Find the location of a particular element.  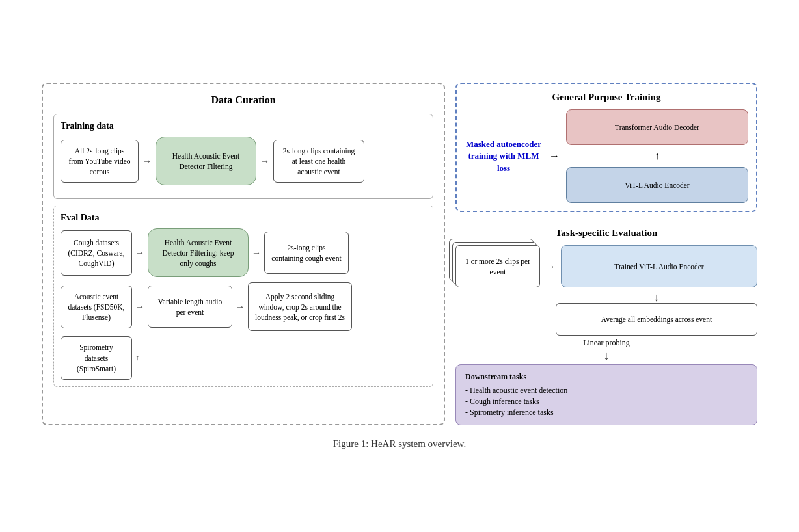

linear-probing-section: Linear probing ↓ is located at coordinates (606, 350).